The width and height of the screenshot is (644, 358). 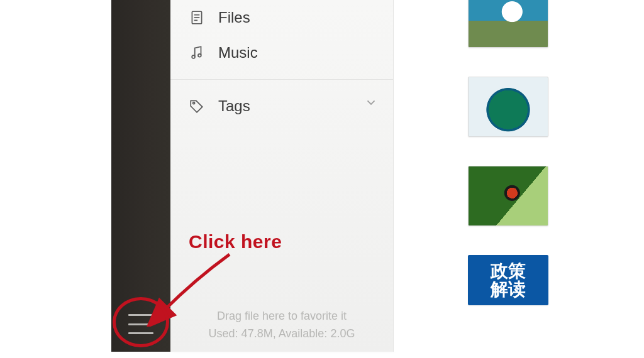 What do you see at coordinates (282, 325) in the screenshot?
I see `sidebar-footer: Drag file here to favorite it Used: 47.8…` at bounding box center [282, 325].